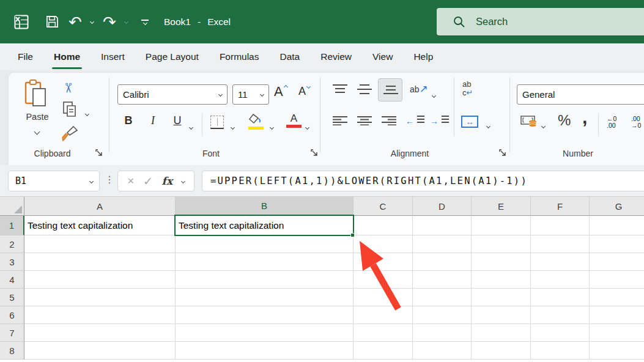 This screenshot has width=644, height=362. What do you see at coordinates (75, 22) in the screenshot?
I see `undo-button: ↶` at bounding box center [75, 22].